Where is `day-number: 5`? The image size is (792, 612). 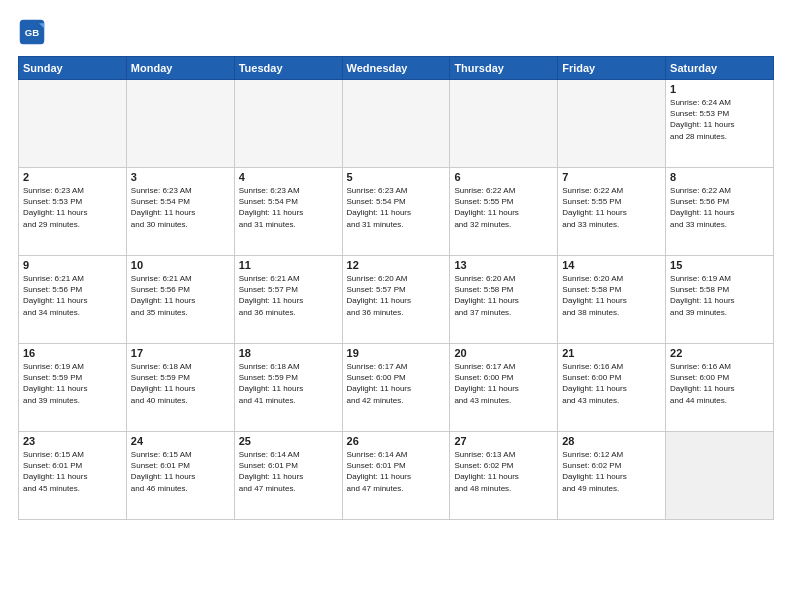 day-number: 5 is located at coordinates (396, 177).